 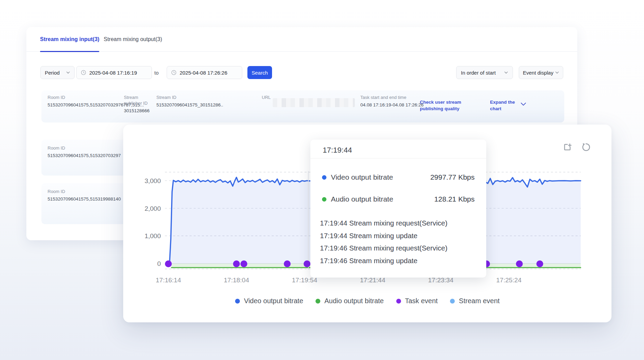 What do you see at coordinates (205, 73) in the screenshot?
I see `date-to-input: 2025-04-08 17:26:26` at bounding box center [205, 73].